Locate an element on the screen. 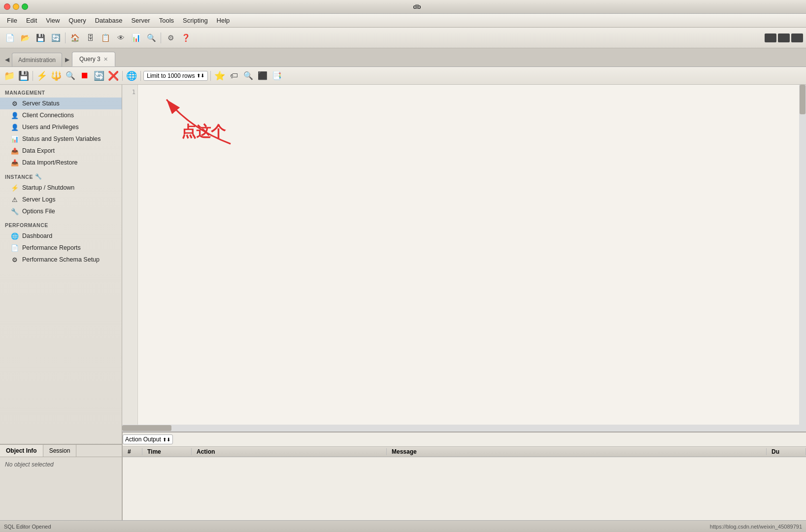 This screenshot has width=806, height=532. section-instance-label: INSTANCE is located at coordinates (19, 177).